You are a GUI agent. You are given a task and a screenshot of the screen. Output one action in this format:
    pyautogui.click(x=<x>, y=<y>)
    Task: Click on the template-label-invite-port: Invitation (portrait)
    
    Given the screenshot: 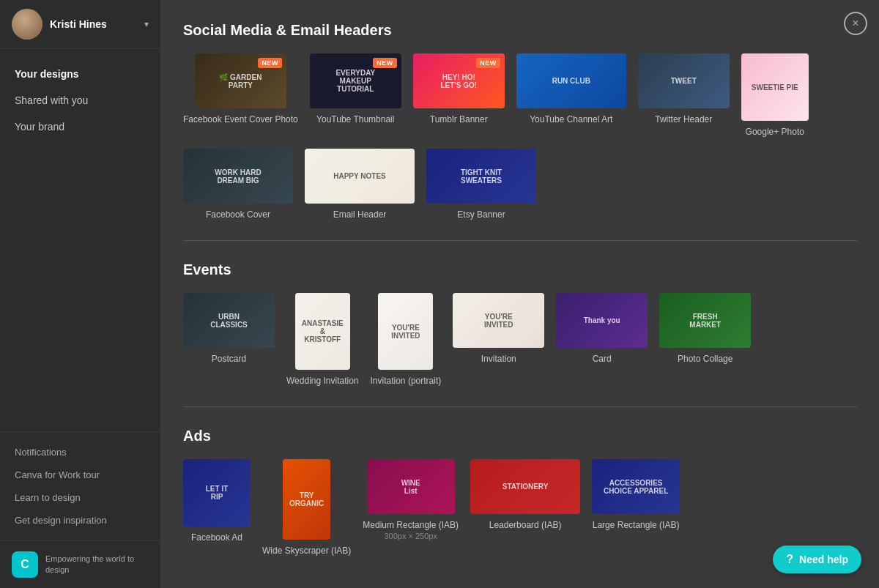 What is the action you would take?
    pyautogui.click(x=406, y=381)
    